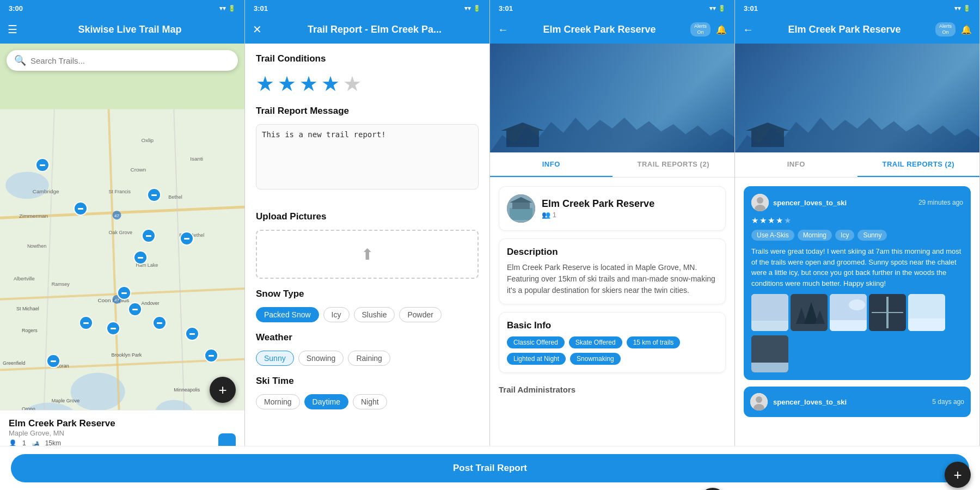 Image resolution: width=980 pixels, height=490 pixels. Describe the element at coordinates (122, 60) in the screenshot. I see `search-bar: 🔍` at that location.